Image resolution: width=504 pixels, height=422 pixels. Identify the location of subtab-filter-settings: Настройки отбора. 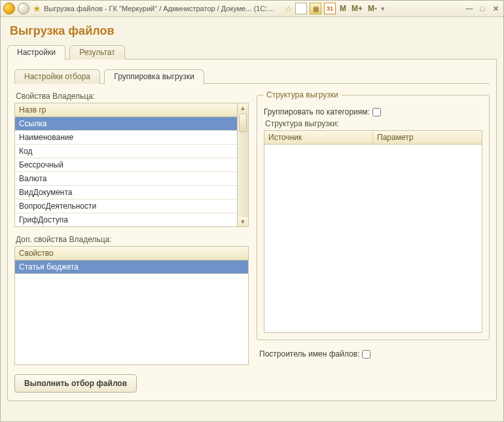
(58, 77).